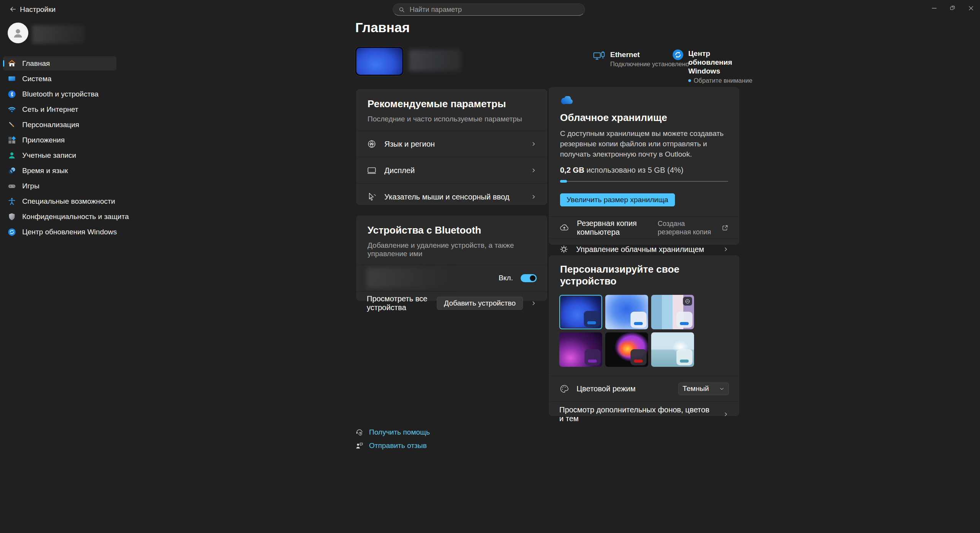 The image size is (980, 533). What do you see at coordinates (649, 331) in the screenshot?
I see `theme-grid` at bounding box center [649, 331].